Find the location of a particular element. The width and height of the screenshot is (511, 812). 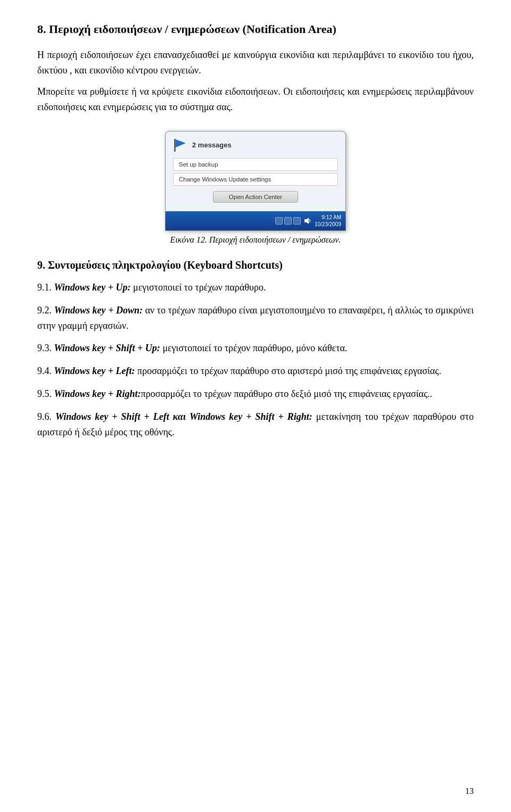

item-number-3: 9.3. is located at coordinates (45, 348).